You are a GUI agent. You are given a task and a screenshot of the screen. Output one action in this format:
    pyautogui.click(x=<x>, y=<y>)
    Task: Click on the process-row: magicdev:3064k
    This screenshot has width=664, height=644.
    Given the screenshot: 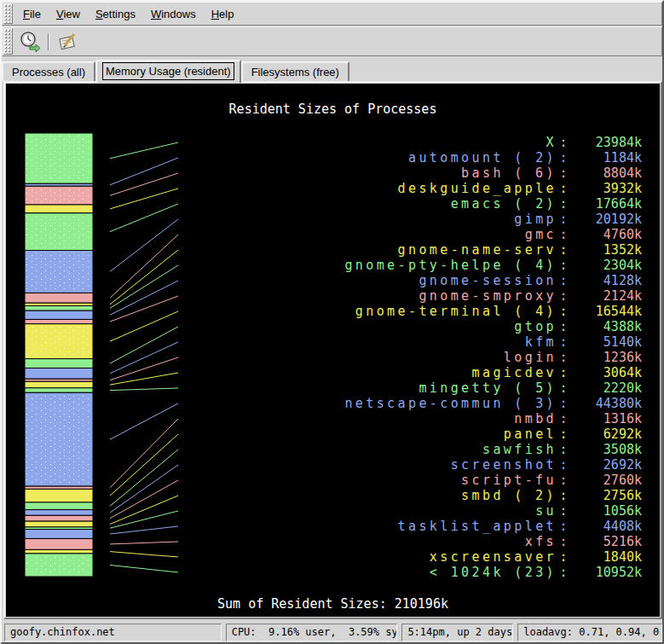 What is the action you would take?
    pyautogui.click(x=443, y=373)
    